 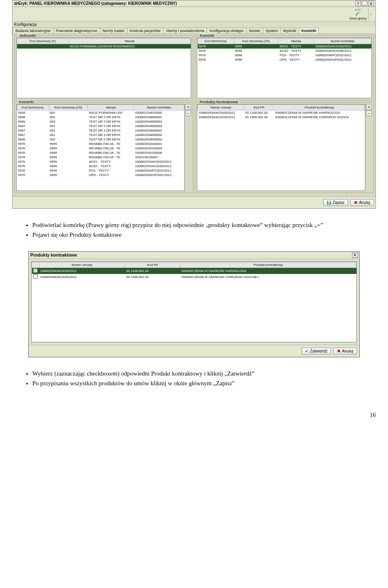 What do you see at coordinates (194, 271) in the screenshot?
I see `dialog-table: Numer umowyKod PKProdukt kontraktowy 100…` at bounding box center [194, 271].